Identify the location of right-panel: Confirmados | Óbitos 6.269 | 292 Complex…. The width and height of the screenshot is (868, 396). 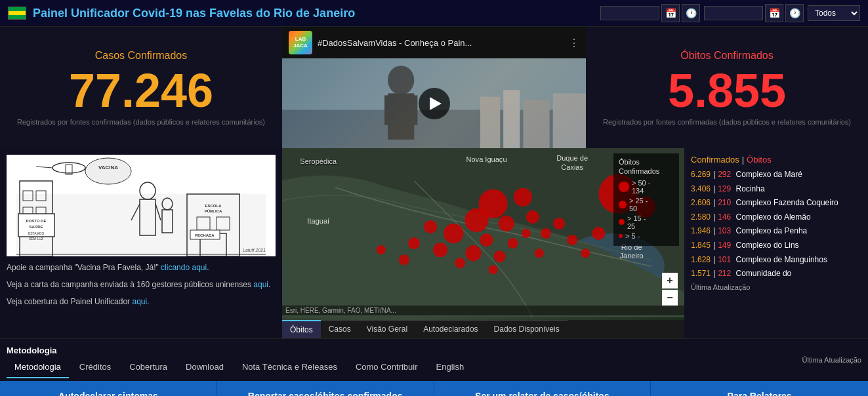
(776, 243).